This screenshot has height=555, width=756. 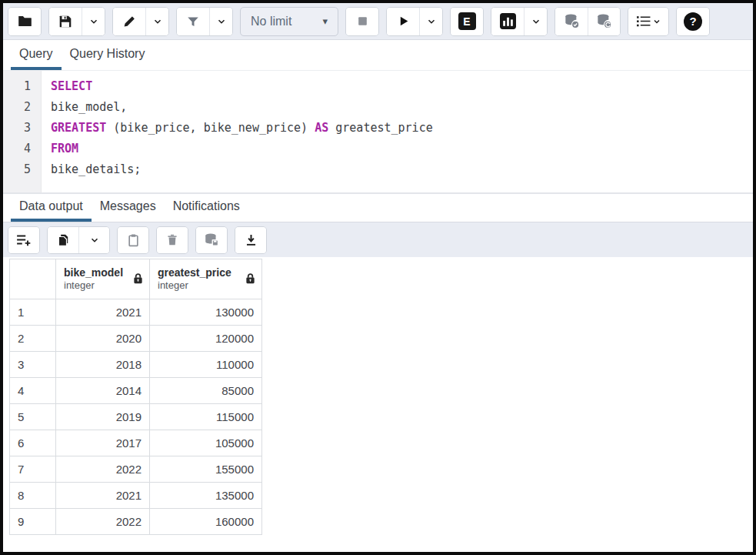 I want to click on help-button: ?, so click(x=693, y=22).